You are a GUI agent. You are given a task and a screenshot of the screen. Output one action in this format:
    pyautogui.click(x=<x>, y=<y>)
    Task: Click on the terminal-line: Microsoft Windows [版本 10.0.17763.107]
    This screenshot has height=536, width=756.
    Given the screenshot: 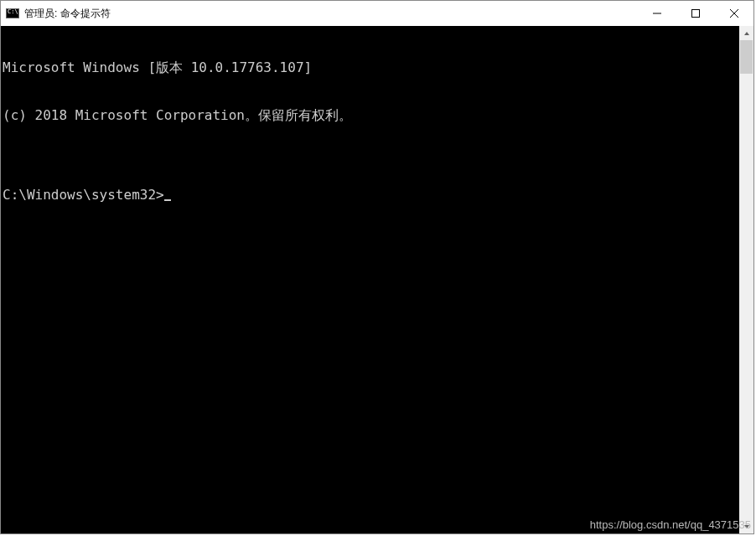 What is the action you would take?
    pyautogui.click(x=370, y=67)
    